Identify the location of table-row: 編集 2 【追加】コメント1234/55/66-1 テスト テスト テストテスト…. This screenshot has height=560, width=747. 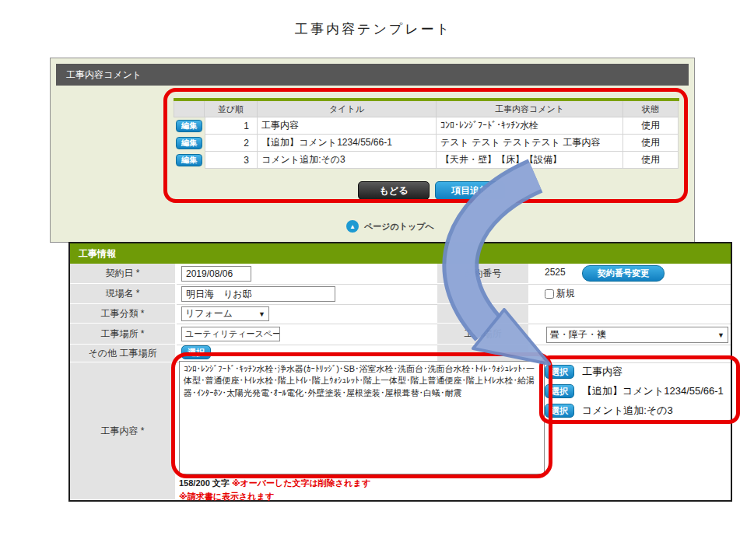
(426, 143).